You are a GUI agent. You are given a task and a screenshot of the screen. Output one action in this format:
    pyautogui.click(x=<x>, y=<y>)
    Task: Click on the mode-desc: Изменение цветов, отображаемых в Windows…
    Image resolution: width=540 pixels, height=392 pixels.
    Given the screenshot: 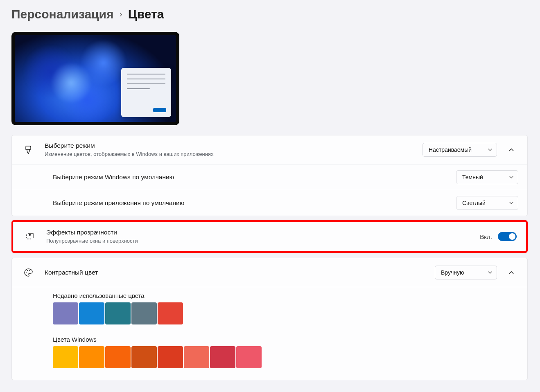 What is the action you would take?
    pyautogui.click(x=229, y=154)
    